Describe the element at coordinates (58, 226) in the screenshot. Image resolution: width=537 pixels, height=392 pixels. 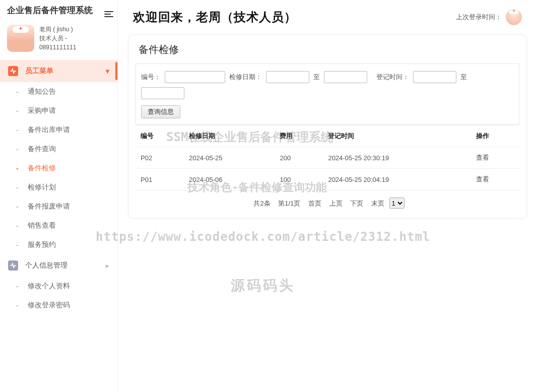
I see `sidebar-item-sales-view: -销售查看` at that location.